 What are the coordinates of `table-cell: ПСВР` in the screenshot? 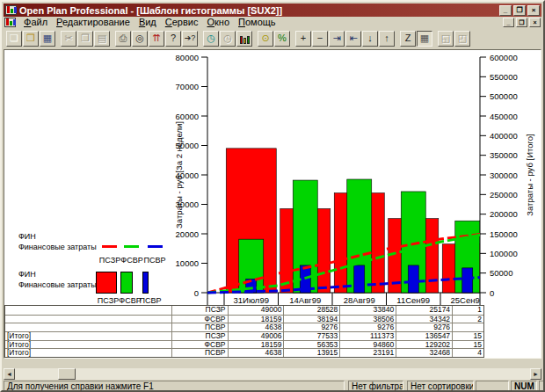 It's located at (200, 327).